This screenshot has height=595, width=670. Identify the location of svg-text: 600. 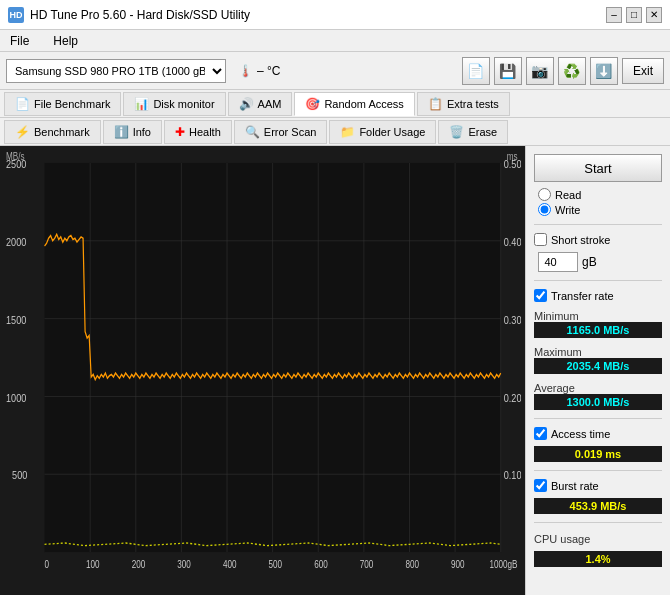
(321, 564).